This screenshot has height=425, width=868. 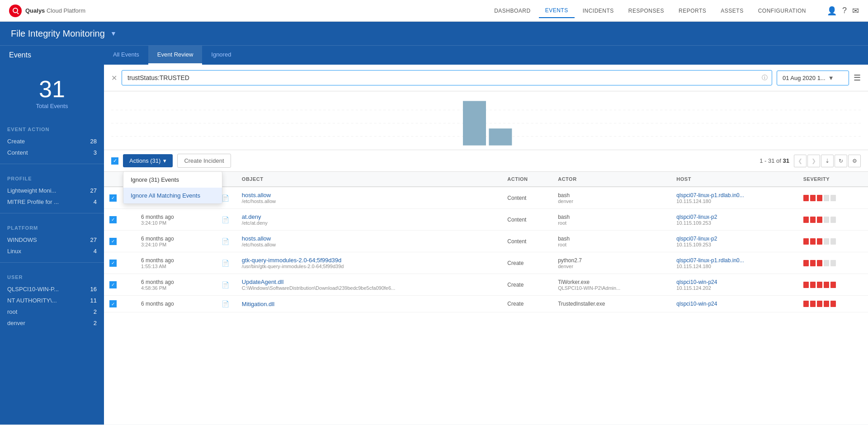 What do you see at coordinates (126, 55) in the screenshot?
I see `tab-all-events: All Events` at bounding box center [126, 55].